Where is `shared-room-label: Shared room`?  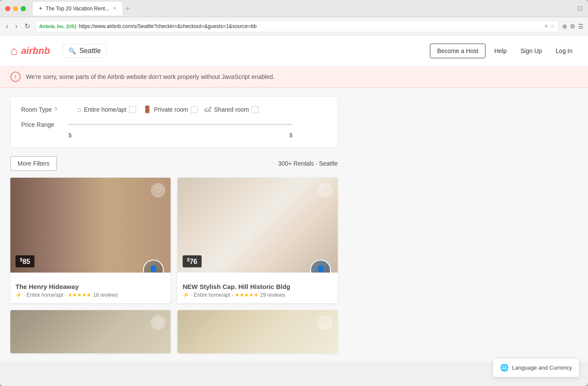
shared-room-label: Shared room is located at coordinates (232, 110).